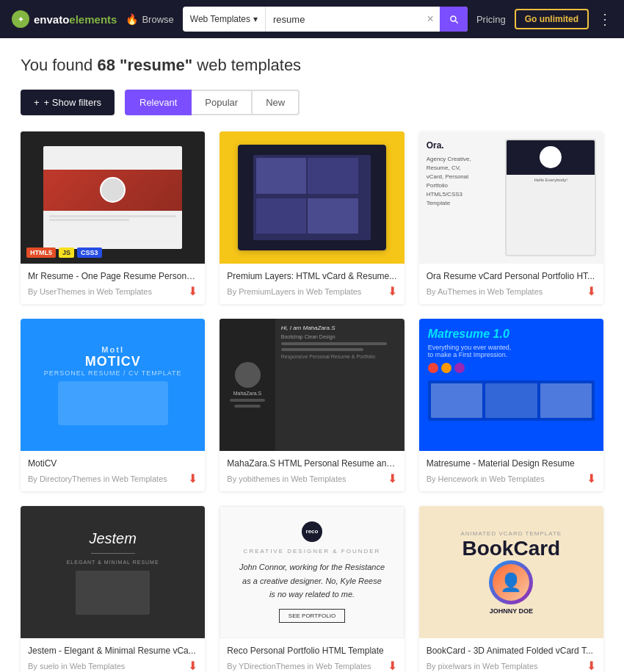 This screenshot has height=672, width=624. What do you see at coordinates (112, 190) in the screenshot?
I see `mr-resume-header` at bounding box center [112, 190].